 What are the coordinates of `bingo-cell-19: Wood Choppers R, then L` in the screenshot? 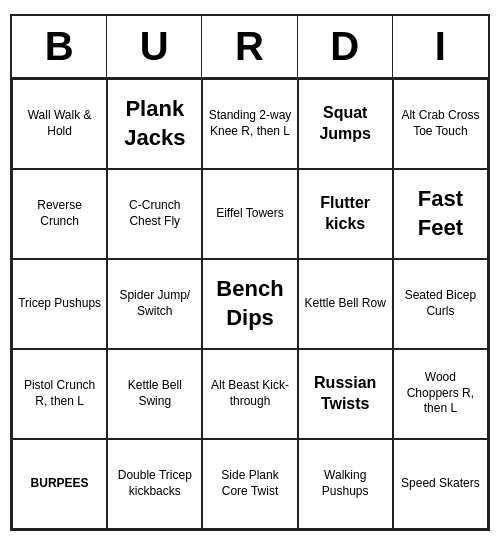 It's located at (440, 394).